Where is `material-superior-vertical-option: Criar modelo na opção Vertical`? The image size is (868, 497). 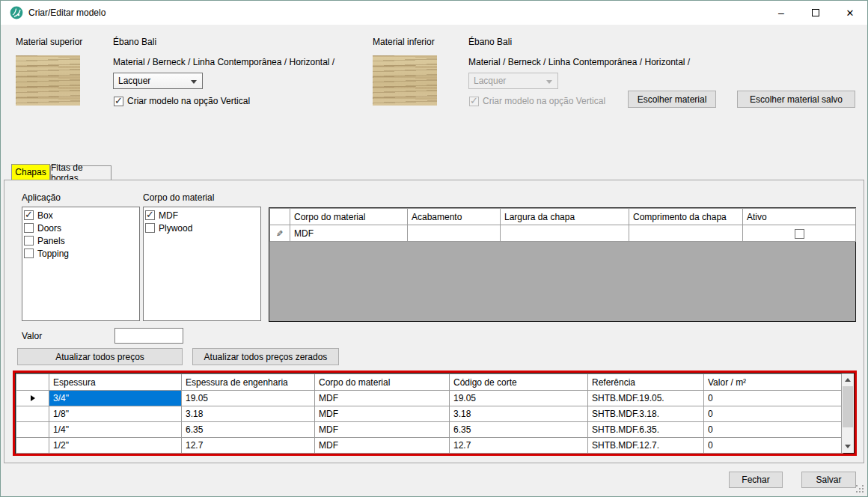
material-superior-vertical-option: Criar modelo na opção Vertical is located at coordinates (182, 101).